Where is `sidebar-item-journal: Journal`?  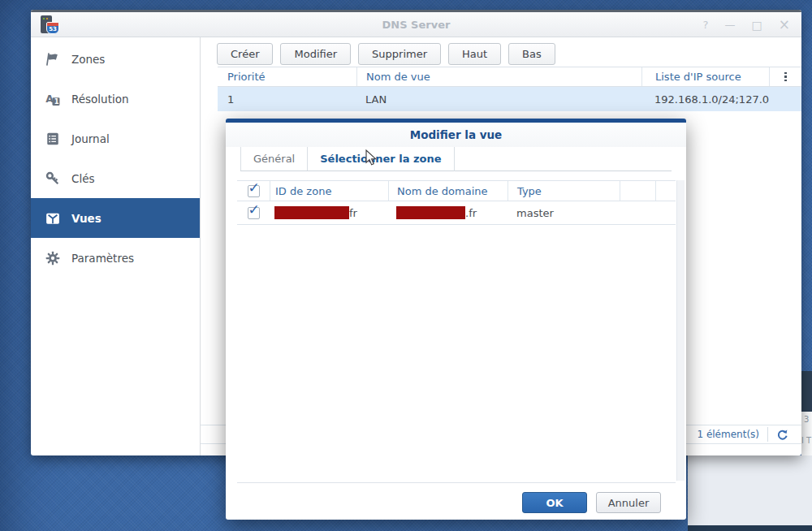
sidebar-item-journal: Journal is located at coordinates (115, 138).